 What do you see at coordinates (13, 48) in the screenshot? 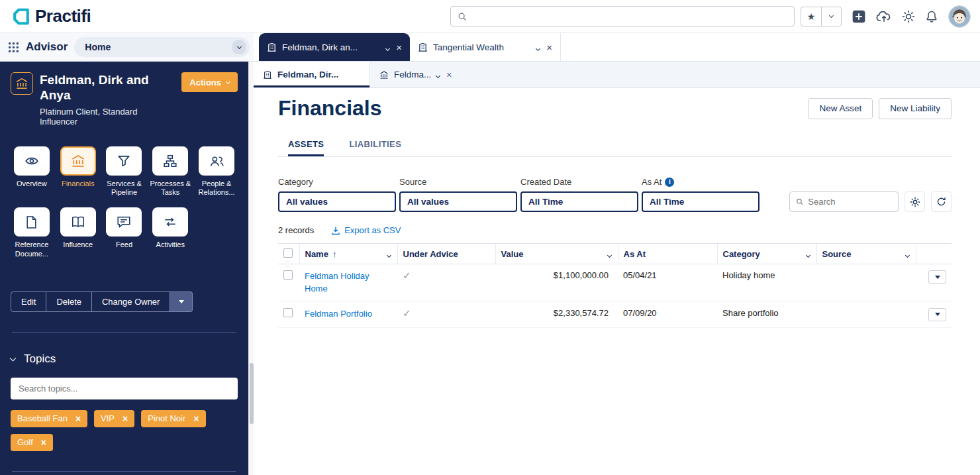
I see `app-launcher-waffle-icon` at bounding box center [13, 48].